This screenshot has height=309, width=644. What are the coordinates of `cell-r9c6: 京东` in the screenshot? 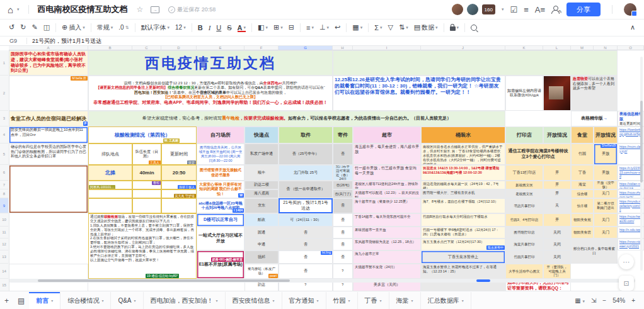 It's located at (262, 206).